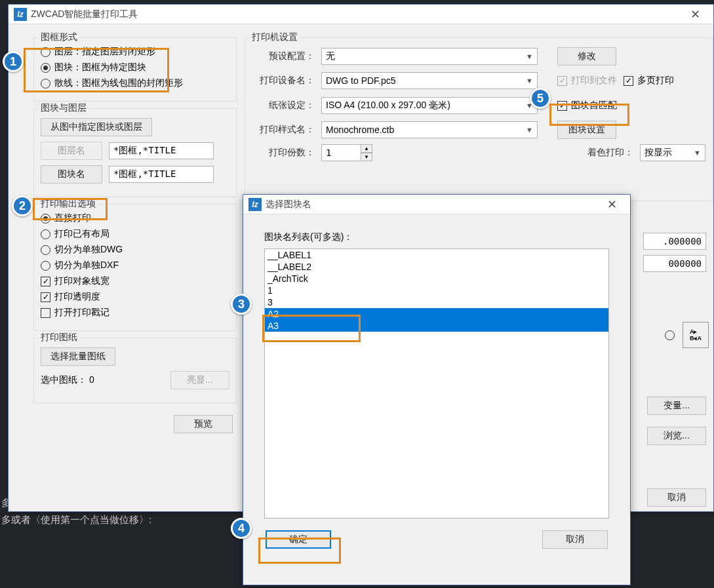  What do you see at coordinates (78, 357) in the screenshot?
I see `select-batch-button: 选择批量图纸` at bounding box center [78, 357].